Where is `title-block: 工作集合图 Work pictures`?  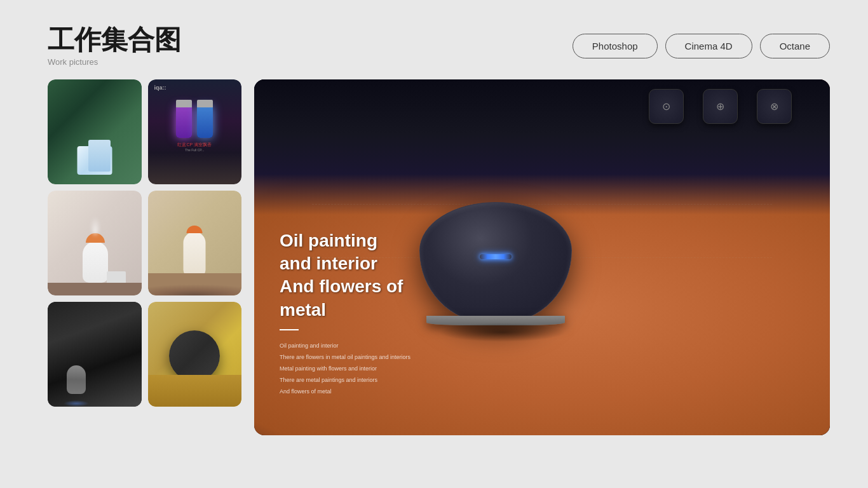
title-block: 工作集合图 Work pictures is located at coordinates (114, 46).